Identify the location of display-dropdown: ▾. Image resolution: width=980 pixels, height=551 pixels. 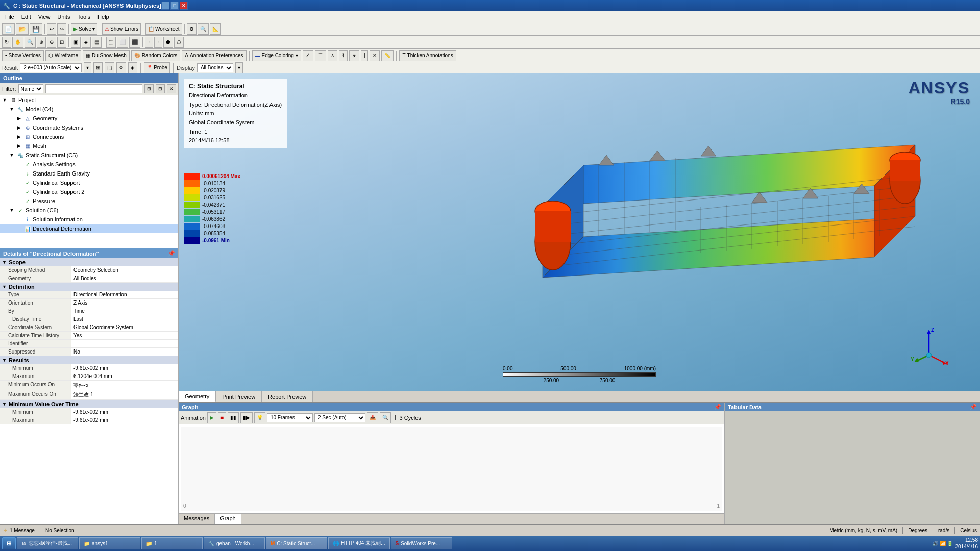
(239, 68).